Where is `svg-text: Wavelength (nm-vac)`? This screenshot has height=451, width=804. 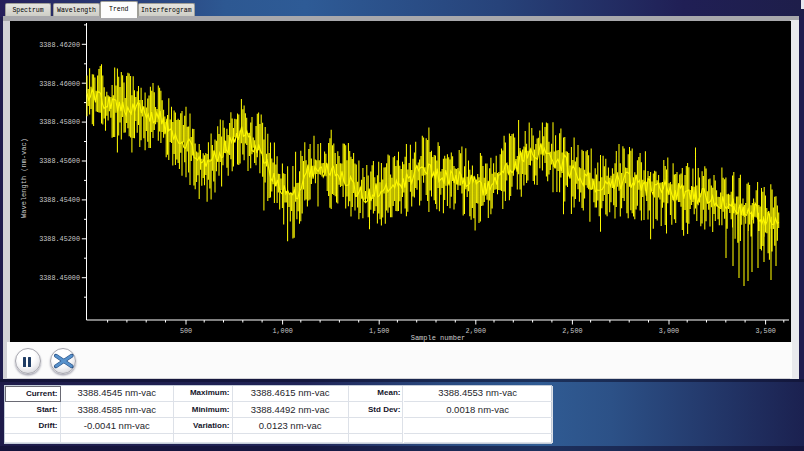 svg-text: Wavelength (nm-vac) is located at coordinates (24, 178).